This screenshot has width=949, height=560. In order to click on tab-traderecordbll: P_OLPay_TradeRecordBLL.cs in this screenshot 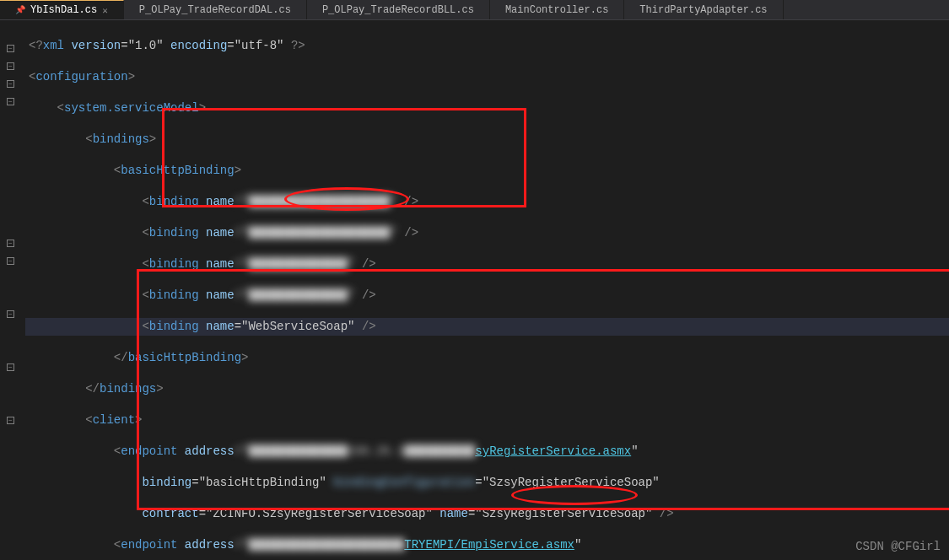, I will do `click(398, 10)`.